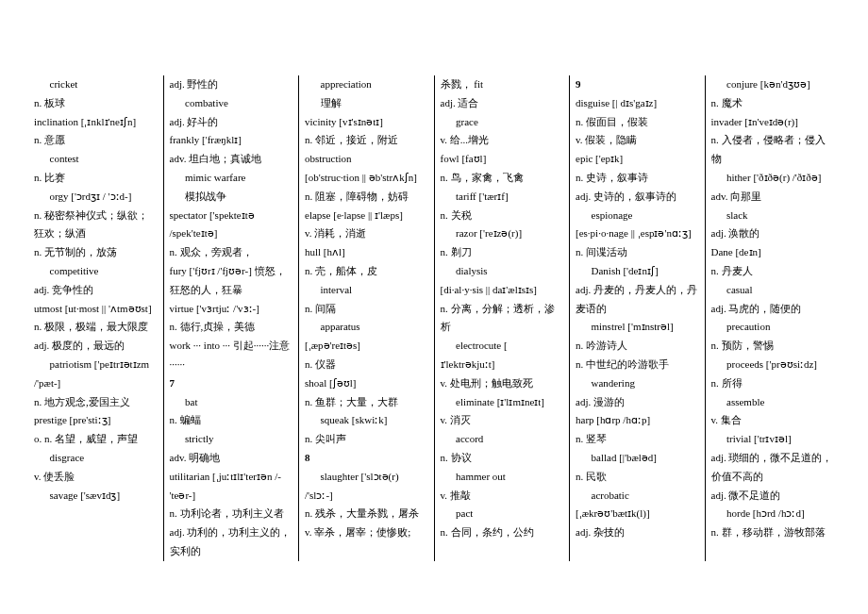  Describe the element at coordinates (774, 253) in the screenshot. I see `definition-line: Dane [deɪn]` at that location.